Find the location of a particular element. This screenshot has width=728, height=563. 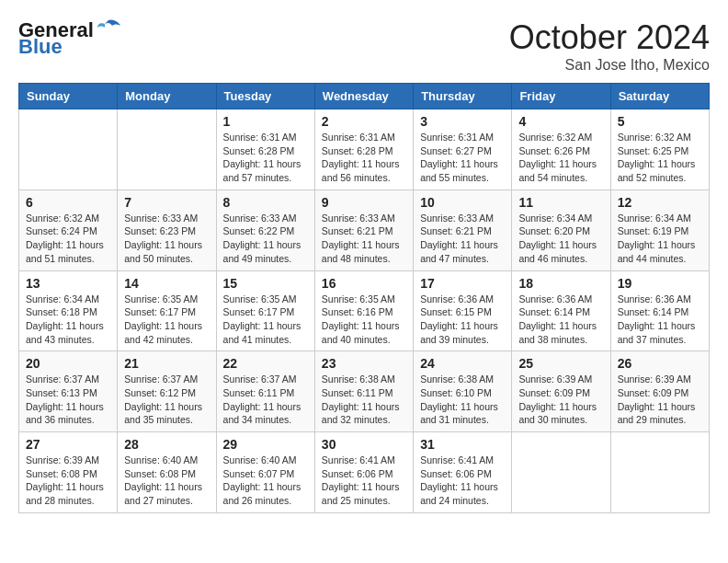

logo-bird-icon is located at coordinates (108, 29).